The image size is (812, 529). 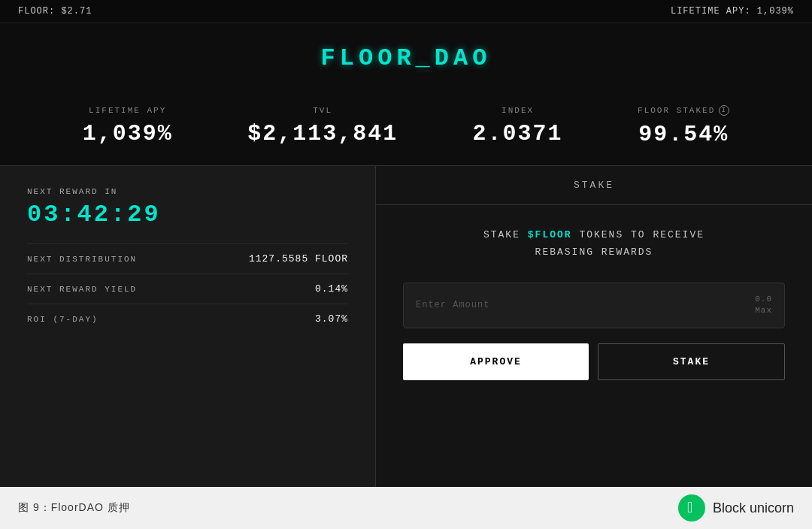 I want to click on stat-lifetime-apy: LIFETIME APY 1,039%, so click(x=128, y=126).